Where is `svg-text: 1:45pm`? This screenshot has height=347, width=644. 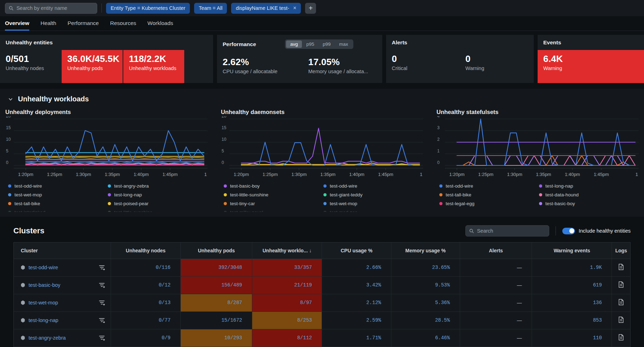
svg-text: 1:45pm is located at coordinates (170, 175).